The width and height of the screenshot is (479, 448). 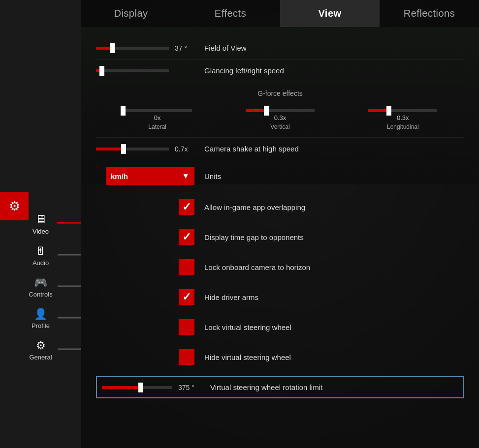 I want to click on general-bar, so click(x=69, y=349).